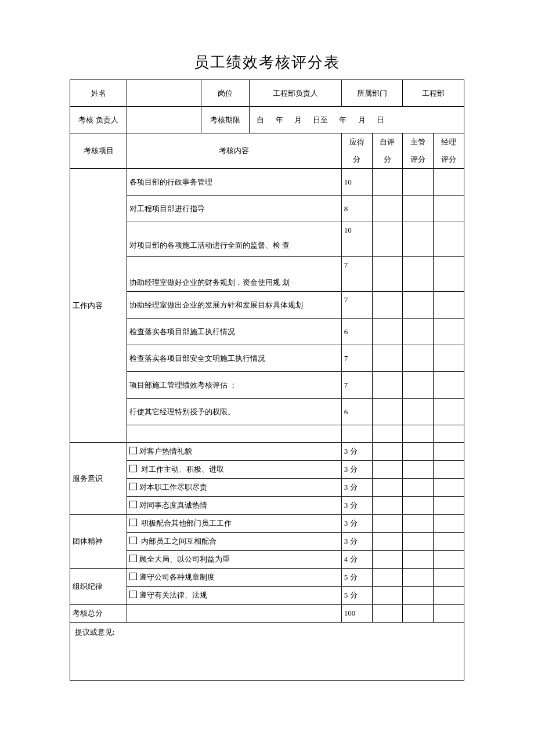 Image resolution: width=534 pixels, height=756 pixels. I want to click on col-mgr-1: 经理, so click(449, 143).